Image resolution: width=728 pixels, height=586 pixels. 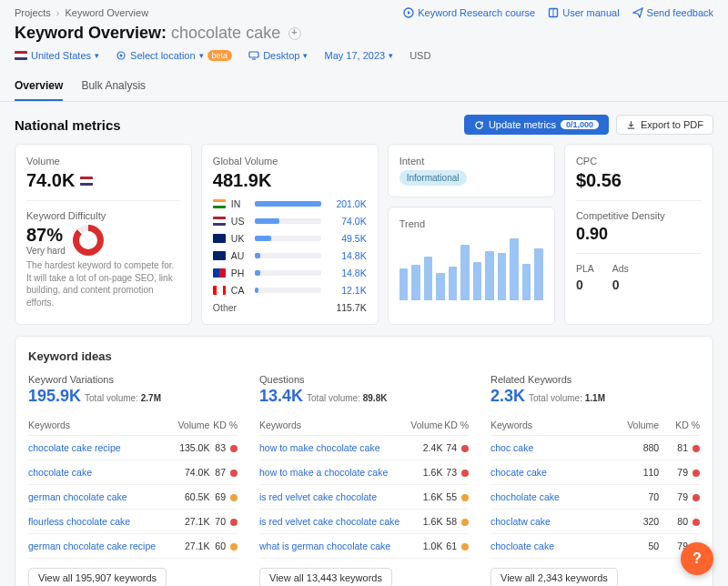 I want to click on table-row: chocolate cake74.0K87, so click(x=133, y=473).